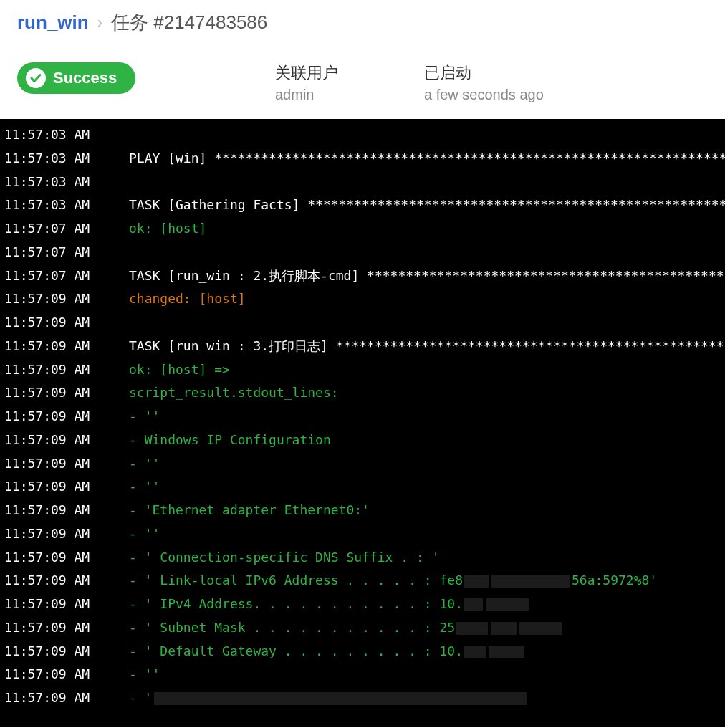 The image size is (725, 728). Describe the element at coordinates (427, 580) in the screenshot. I see `log-message: - ' Link-local IPv6 Address . . . . . : …` at that location.